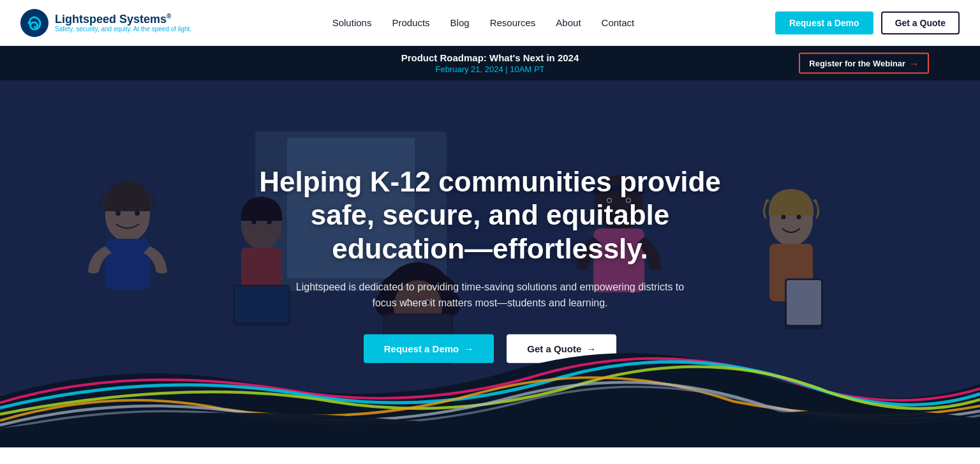 This screenshot has height=464, width=980. I want to click on navbar: Lightspeed Systems® Safety, security, an…, so click(490, 23).